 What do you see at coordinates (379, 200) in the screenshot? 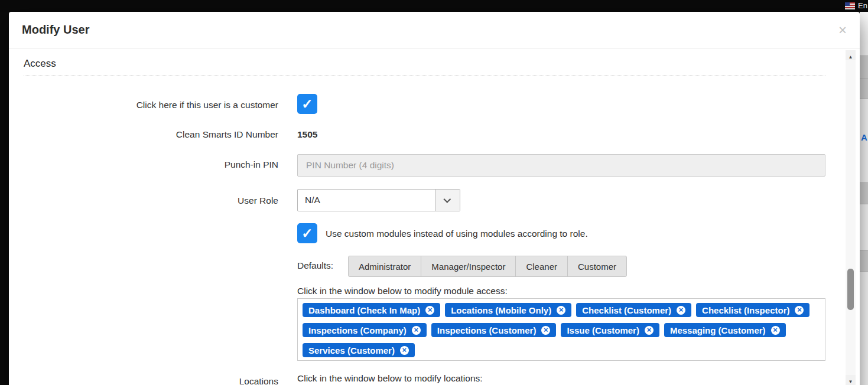
I see `user-role-select: N/A` at bounding box center [379, 200].